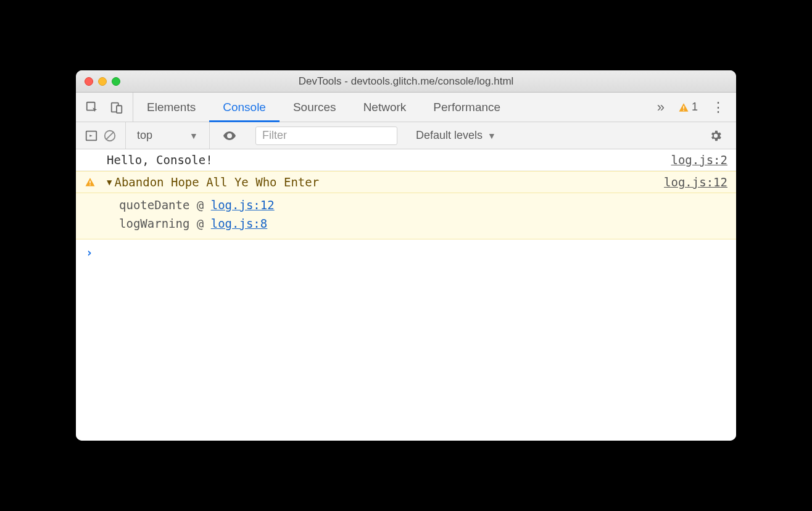  I want to click on more-tabs-icon: », so click(661, 107).